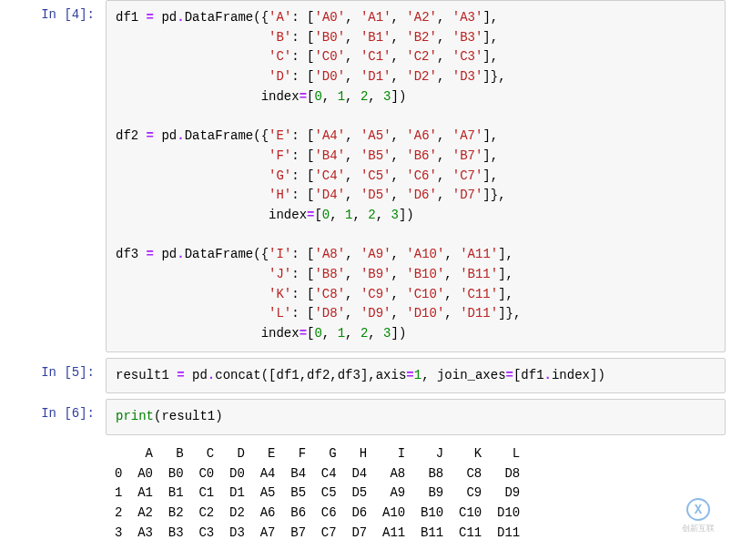 The image size is (731, 560). Describe the element at coordinates (53, 448) in the screenshot. I see `output-prompt` at that location.